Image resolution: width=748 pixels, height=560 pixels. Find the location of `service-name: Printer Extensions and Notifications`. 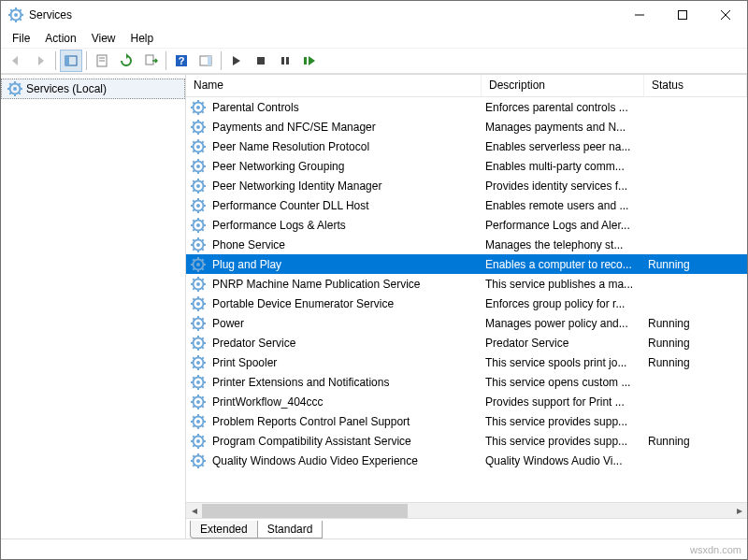

service-name: Printer Extensions and Notifications is located at coordinates (345, 382).